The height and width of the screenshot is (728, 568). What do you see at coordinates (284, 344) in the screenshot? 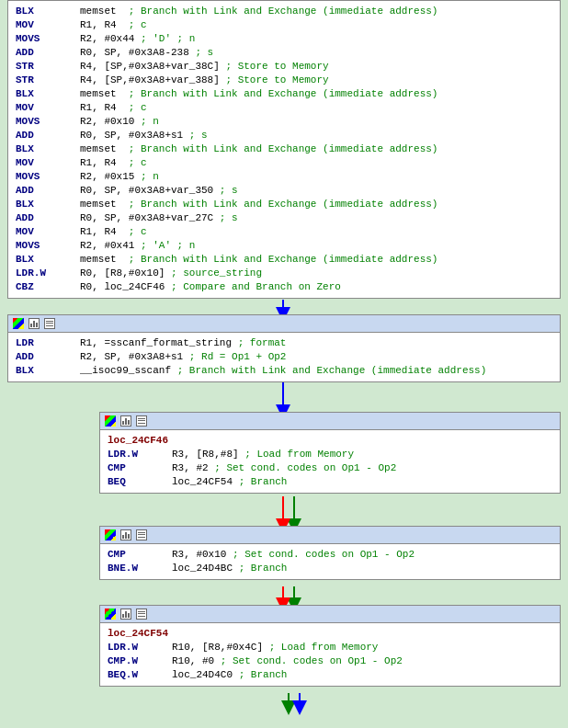
I see `code-line: LDR R1, =sscanf_format_string ; format` at bounding box center [284, 344].